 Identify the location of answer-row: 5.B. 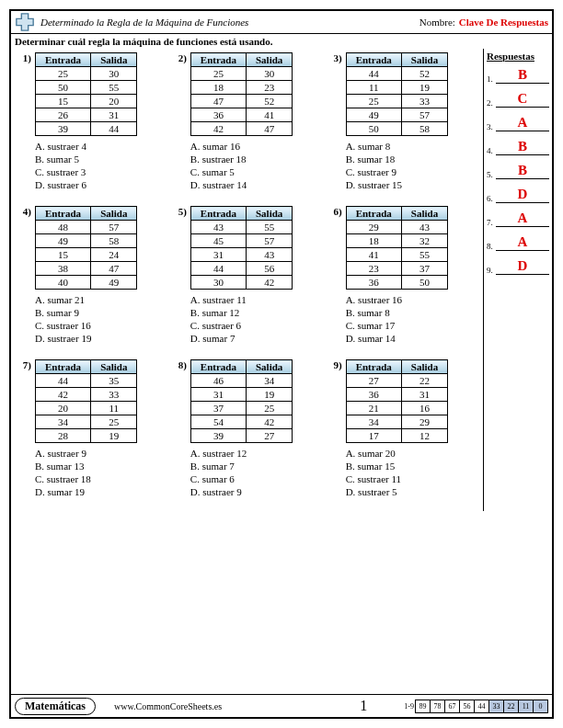
(518, 171).